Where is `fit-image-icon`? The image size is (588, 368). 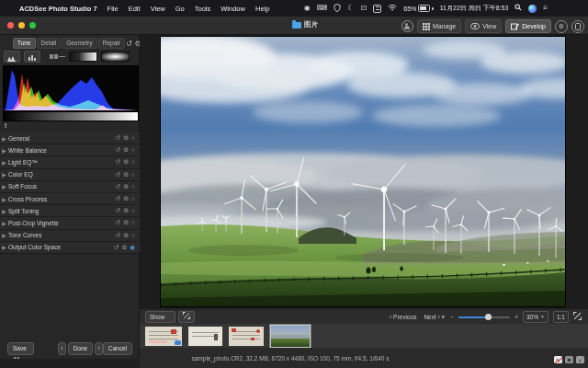
fit-image-icon is located at coordinates (577, 316).